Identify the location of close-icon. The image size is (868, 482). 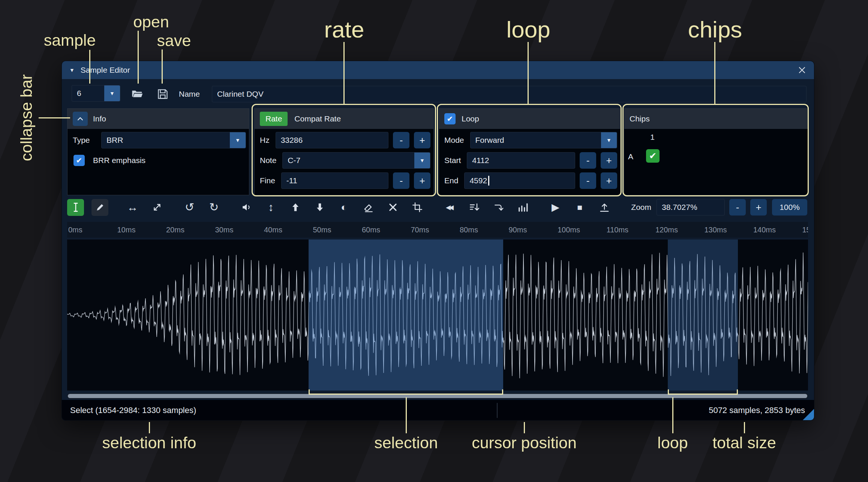
(802, 70).